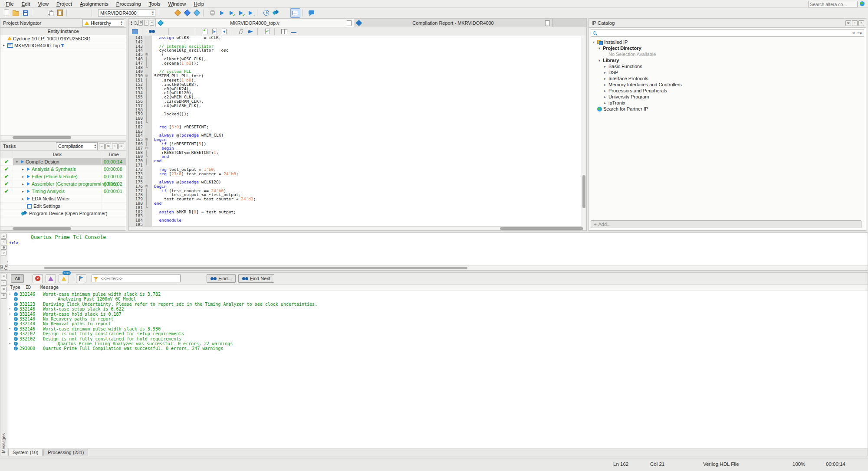  I want to click on fitter-icon, so click(187, 13).